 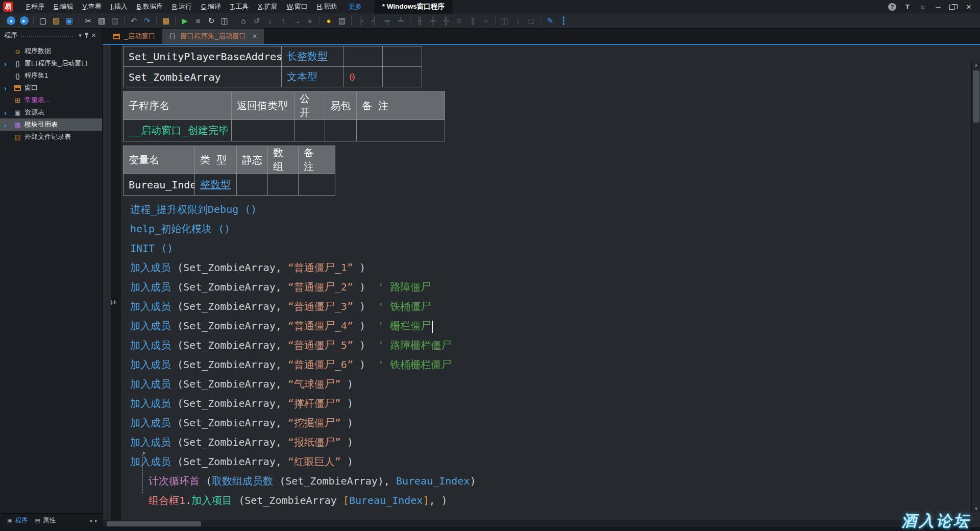 What do you see at coordinates (908, 7) in the screenshot?
I see `theme-shirt-icon: T` at bounding box center [908, 7].